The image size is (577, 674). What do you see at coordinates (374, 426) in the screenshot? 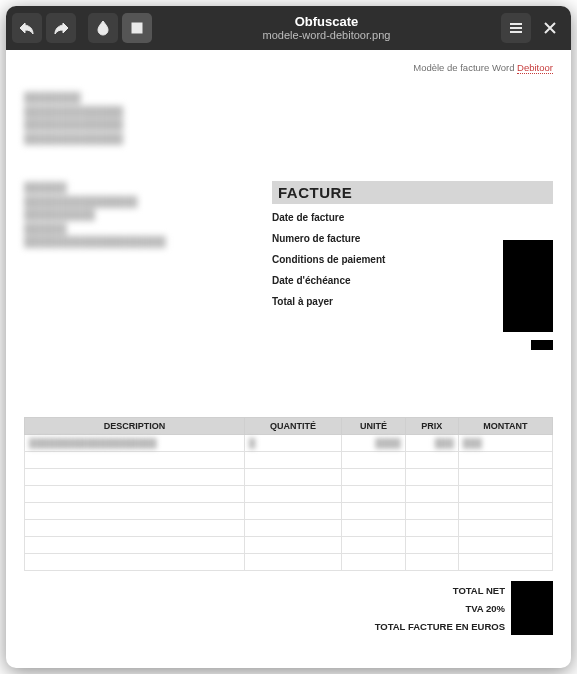
I see `col-unit: UNITÉ` at bounding box center [374, 426].